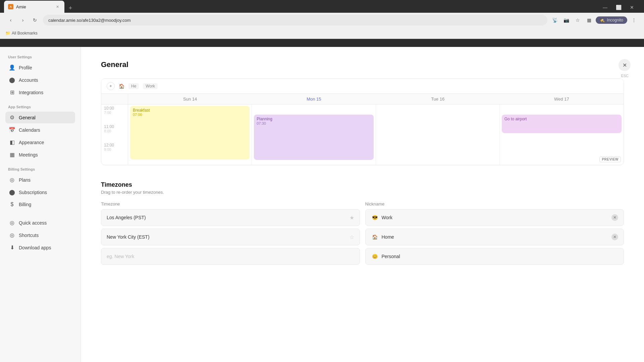 This screenshot has height=362, width=644. I want to click on sidebar-label-subscriptions: Subscriptions, so click(33, 192).